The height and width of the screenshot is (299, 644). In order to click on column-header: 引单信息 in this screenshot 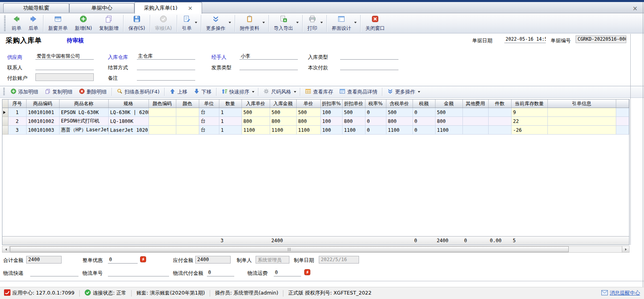, I will do `click(582, 104)`.